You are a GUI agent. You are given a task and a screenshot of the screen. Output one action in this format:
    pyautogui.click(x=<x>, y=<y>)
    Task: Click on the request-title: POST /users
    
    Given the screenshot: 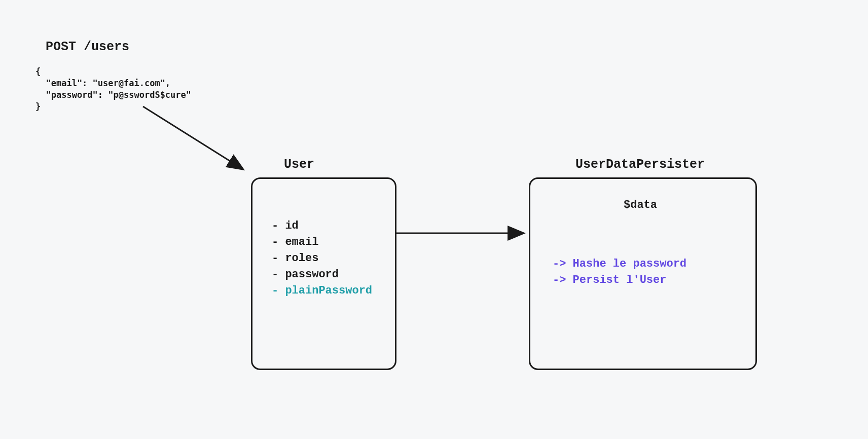 What is the action you would take?
    pyautogui.click(x=87, y=47)
    